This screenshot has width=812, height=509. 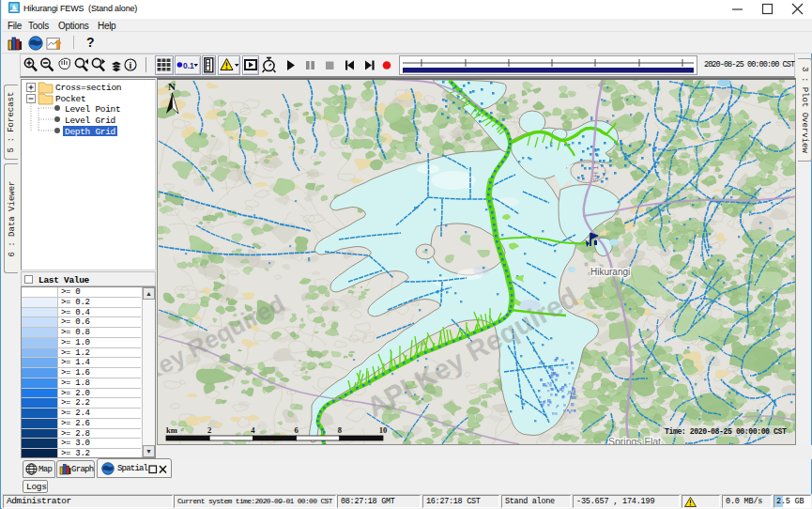 What do you see at coordinates (131, 66) in the screenshot?
I see `svg-text: i` at bounding box center [131, 66].